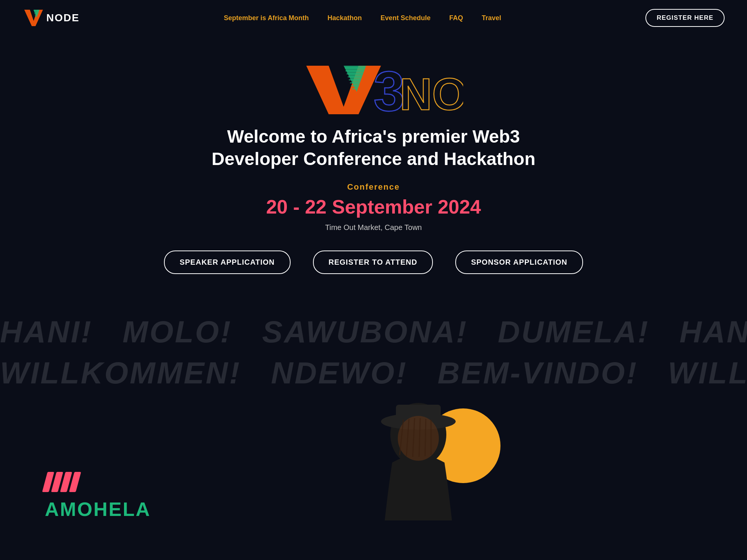  I want to click on logo-text: NODE, so click(63, 18).